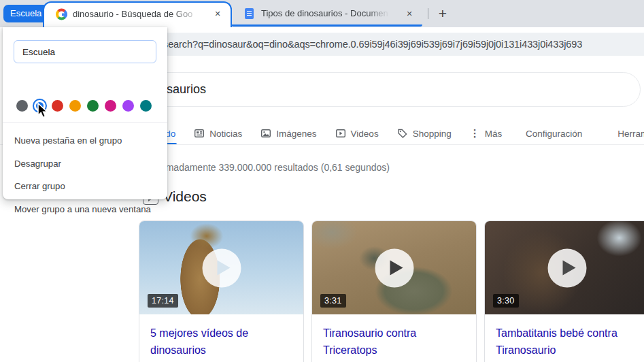 The image size is (644, 362). I want to click on search-box: dinosaurios, so click(382, 90).